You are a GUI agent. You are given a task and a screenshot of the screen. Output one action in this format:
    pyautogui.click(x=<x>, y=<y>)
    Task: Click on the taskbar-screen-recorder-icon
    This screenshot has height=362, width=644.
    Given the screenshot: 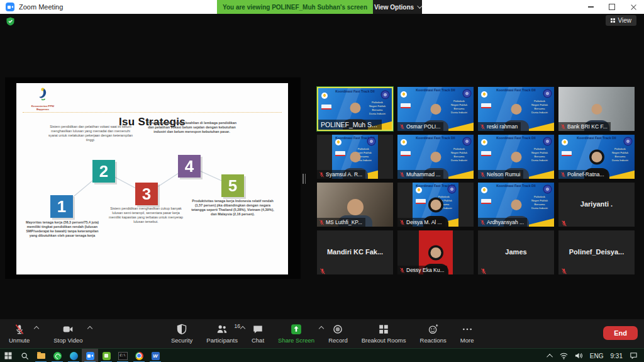 What is the action you would take?
    pyautogui.click(x=106, y=355)
    